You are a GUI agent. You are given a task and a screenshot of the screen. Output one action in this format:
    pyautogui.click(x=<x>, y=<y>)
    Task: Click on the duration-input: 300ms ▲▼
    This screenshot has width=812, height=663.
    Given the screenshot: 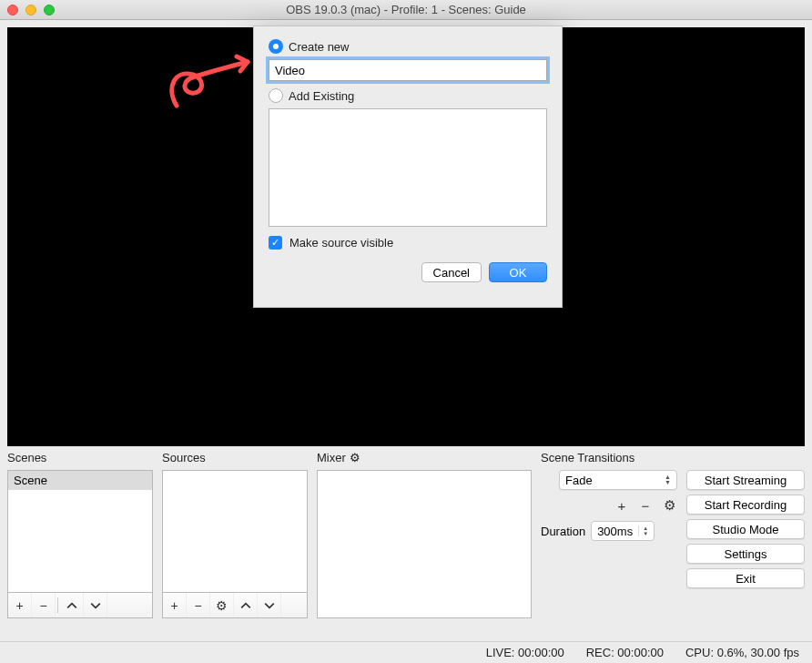 What is the action you would take?
    pyautogui.click(x=623, y=531)
    